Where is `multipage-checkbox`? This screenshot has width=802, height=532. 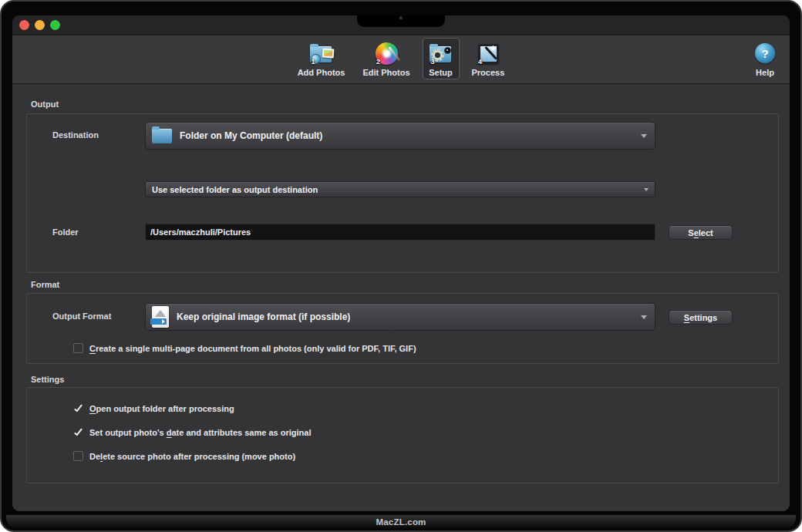 multipage-checkbox is located at coordinates (79, 348).